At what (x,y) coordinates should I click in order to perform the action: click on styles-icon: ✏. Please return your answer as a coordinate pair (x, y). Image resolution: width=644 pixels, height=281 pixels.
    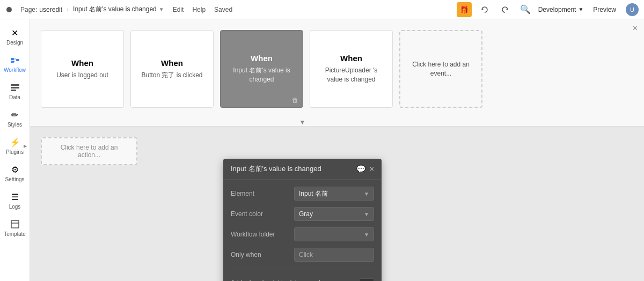
    Looking at the image, I should click on (15, 115).